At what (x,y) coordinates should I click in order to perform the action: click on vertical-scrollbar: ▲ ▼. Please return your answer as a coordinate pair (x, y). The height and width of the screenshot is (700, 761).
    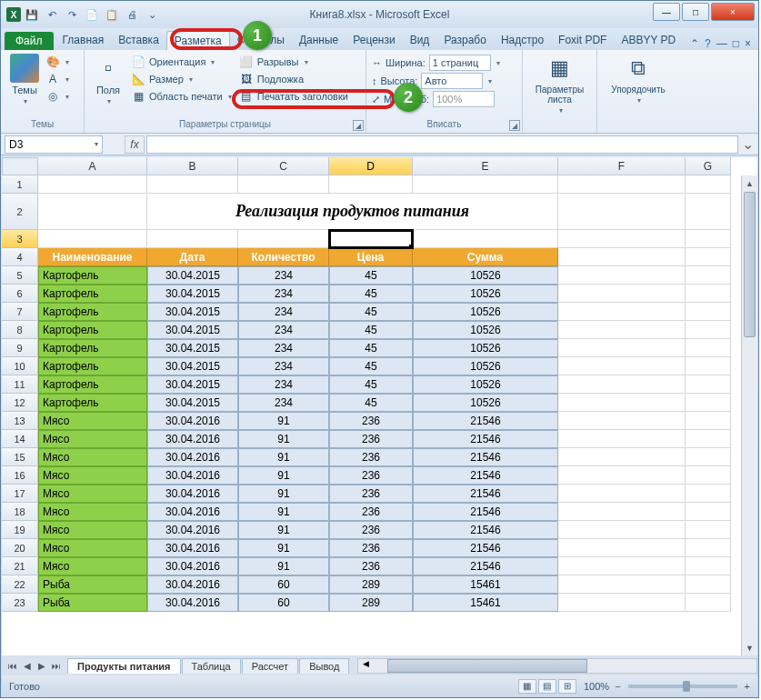
    Looking at the image, I should click on (749, 415).